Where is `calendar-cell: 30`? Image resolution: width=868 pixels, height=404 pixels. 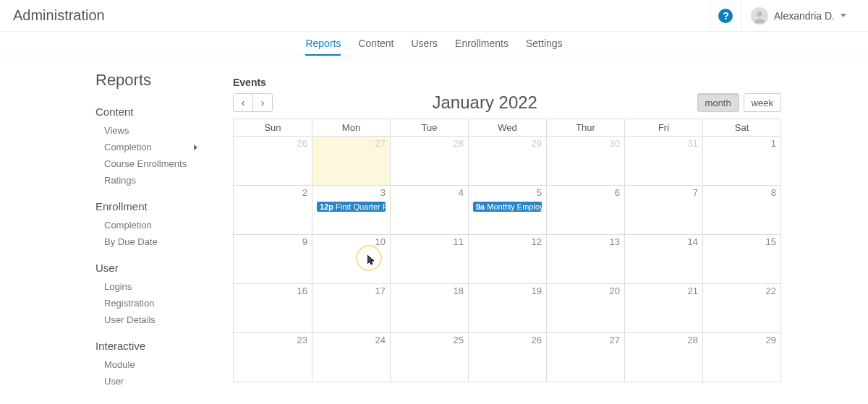 calendar-cell: 30 is located at coordinates (585, 160).